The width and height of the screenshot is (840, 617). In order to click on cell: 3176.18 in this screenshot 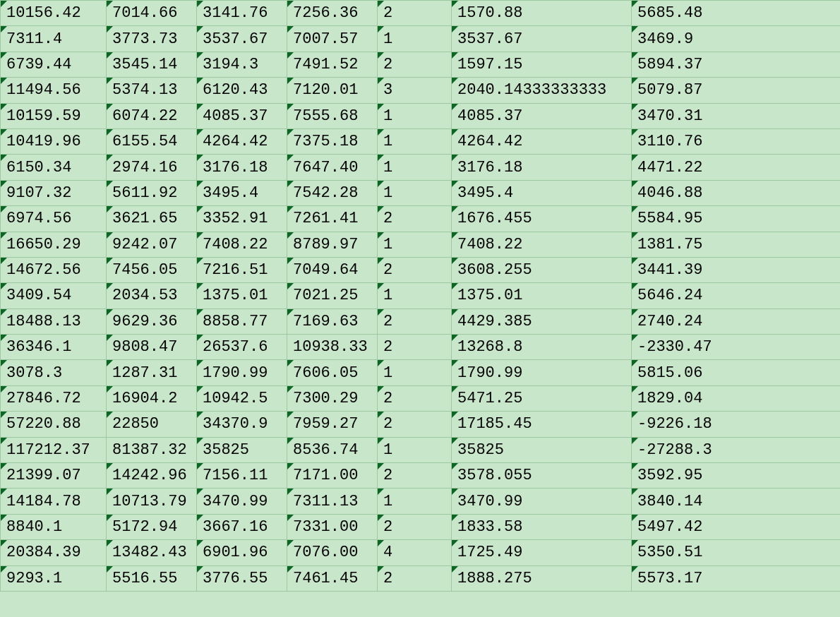, I will do `click(542, 167)`.